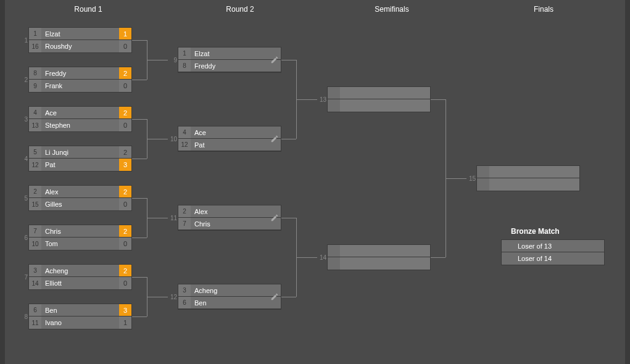  What do you see at coordinates (35, 86) in the screenshot?
I see `seed-badge: 9` at bounding box center [35, 86].